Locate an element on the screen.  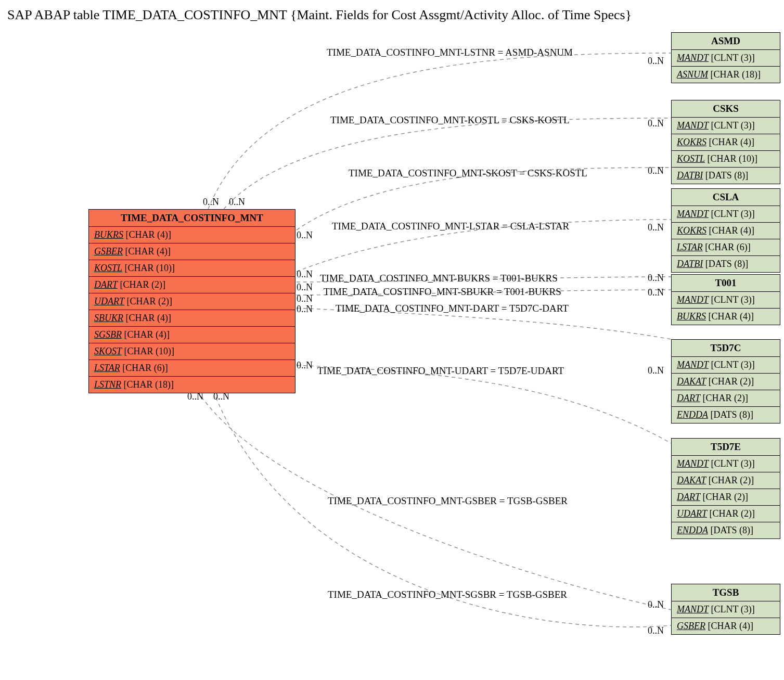
relation-label: TIME_DATA_COSTINFO_MNT-UDART = T5D7E-UDA… is located at coordinates (441, 371).